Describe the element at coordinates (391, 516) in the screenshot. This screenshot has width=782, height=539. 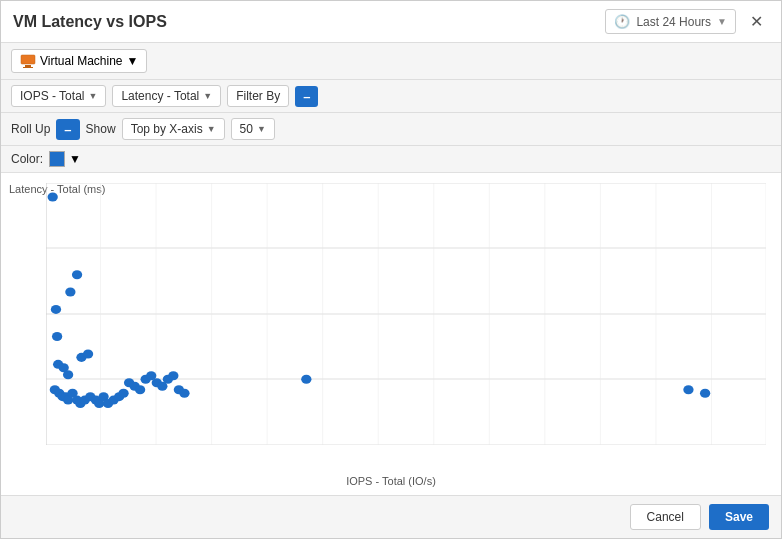
I see `dialog-footer: Cancel Save` at that location.